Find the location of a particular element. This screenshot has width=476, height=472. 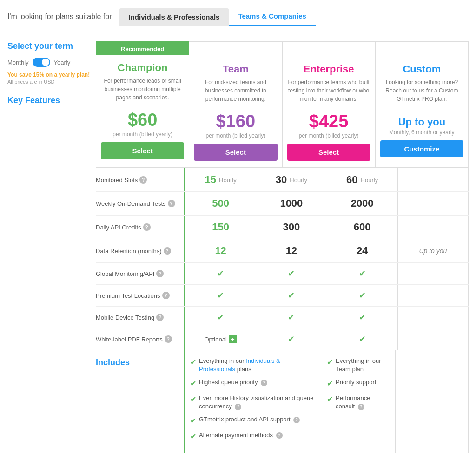

premium-locations-enterprise: ✔ is located at coordinates (362, 295).